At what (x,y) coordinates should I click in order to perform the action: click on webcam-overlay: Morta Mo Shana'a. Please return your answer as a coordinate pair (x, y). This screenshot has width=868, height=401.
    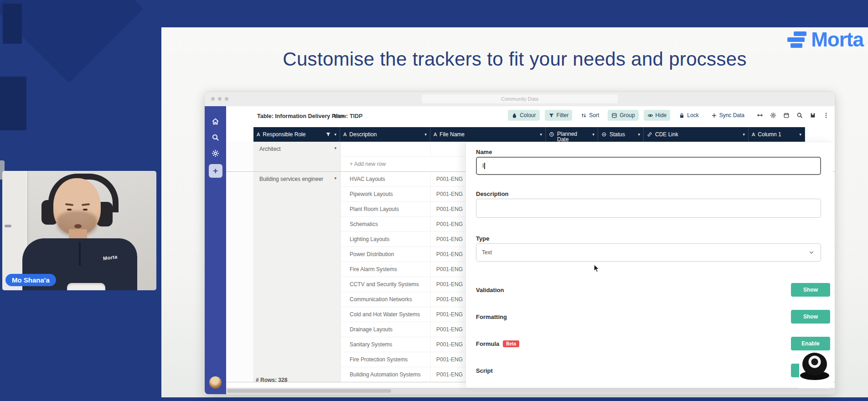
    Looking at the image, I should click on (79, 231).